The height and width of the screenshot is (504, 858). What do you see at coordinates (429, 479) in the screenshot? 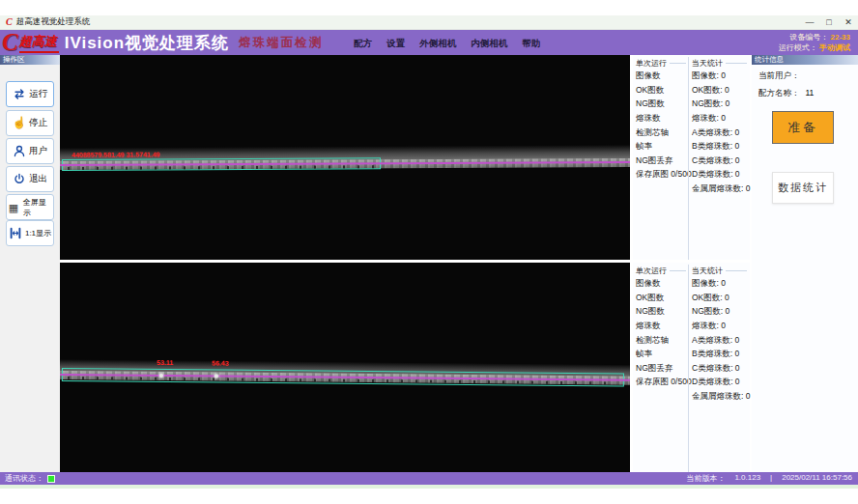
I see `status-bar: 通讯状态： 当前版本： 1.0.123 | 2025/02/11 16:57:5…` at bounding box center [429, 479].